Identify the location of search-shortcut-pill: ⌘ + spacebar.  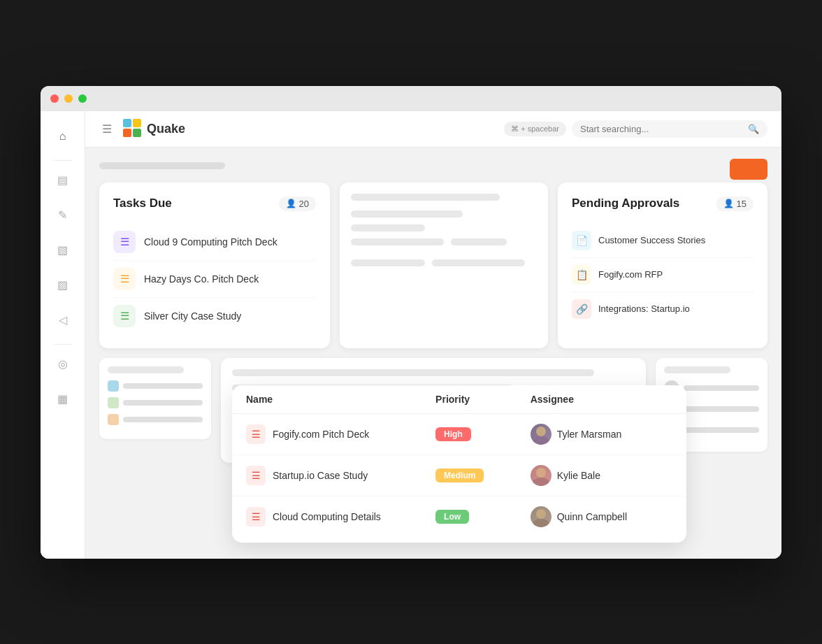
(535, 129).